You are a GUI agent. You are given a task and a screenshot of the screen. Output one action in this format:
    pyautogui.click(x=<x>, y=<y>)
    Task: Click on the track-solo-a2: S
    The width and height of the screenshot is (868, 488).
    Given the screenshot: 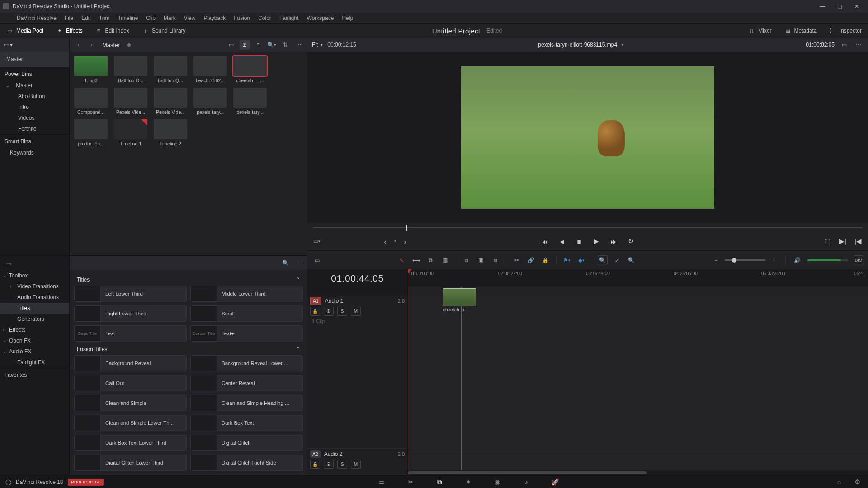 What is the action you would take?
    pyautogui.click(x=342, y=464)
    